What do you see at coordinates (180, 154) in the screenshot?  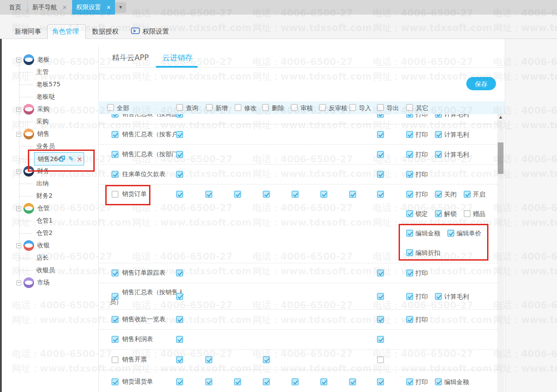 I see `checkbox-销售汇总表（按部门）-col0` at bounding box center [180, 154].